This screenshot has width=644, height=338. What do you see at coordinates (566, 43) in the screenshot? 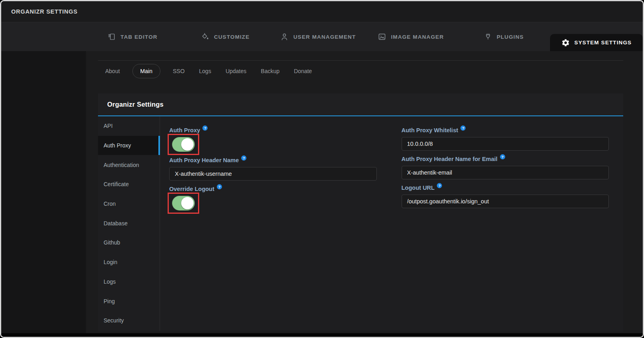
I see `gear-icon` at bounding box center [566, 43].